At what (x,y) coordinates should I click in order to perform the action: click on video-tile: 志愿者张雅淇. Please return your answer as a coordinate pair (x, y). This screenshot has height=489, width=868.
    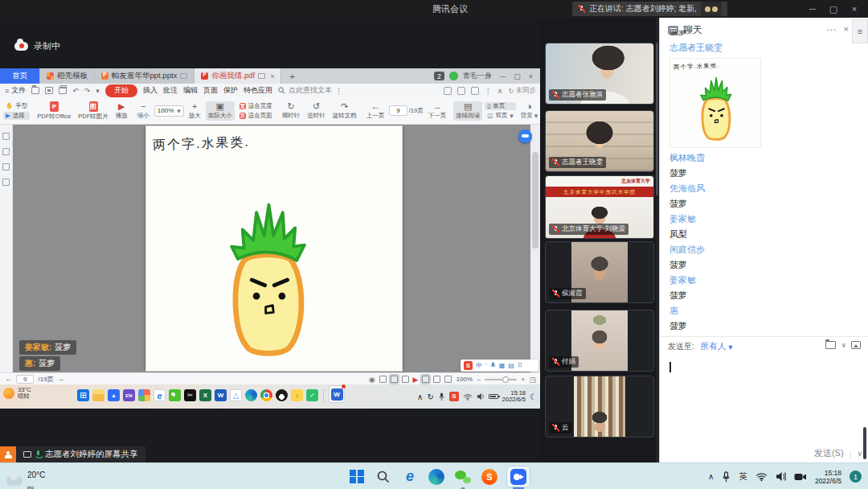
    Looking at the image, I should click on (600, 74).